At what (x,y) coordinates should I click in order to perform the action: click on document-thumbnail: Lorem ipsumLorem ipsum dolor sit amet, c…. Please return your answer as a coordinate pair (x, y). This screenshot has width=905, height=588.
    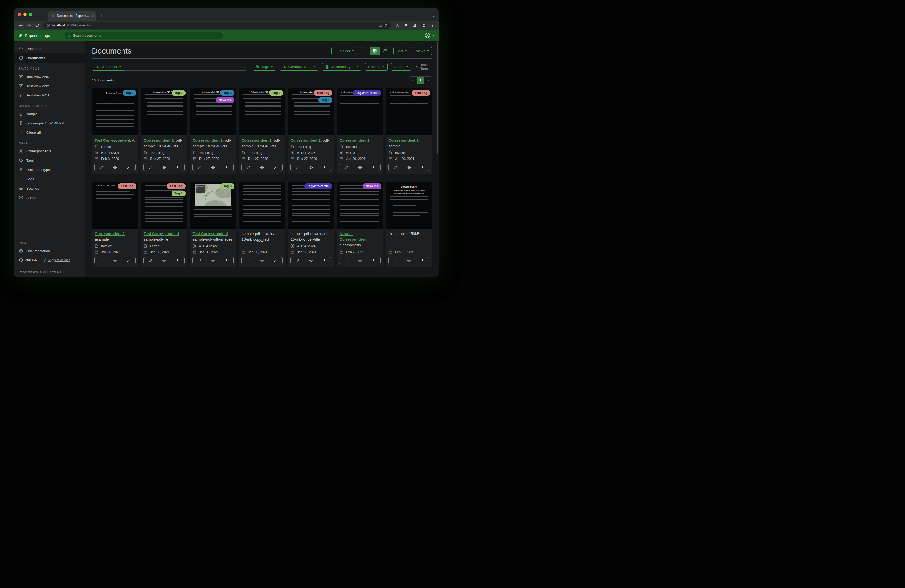
    Looking at the image, I should click on (409, 205).